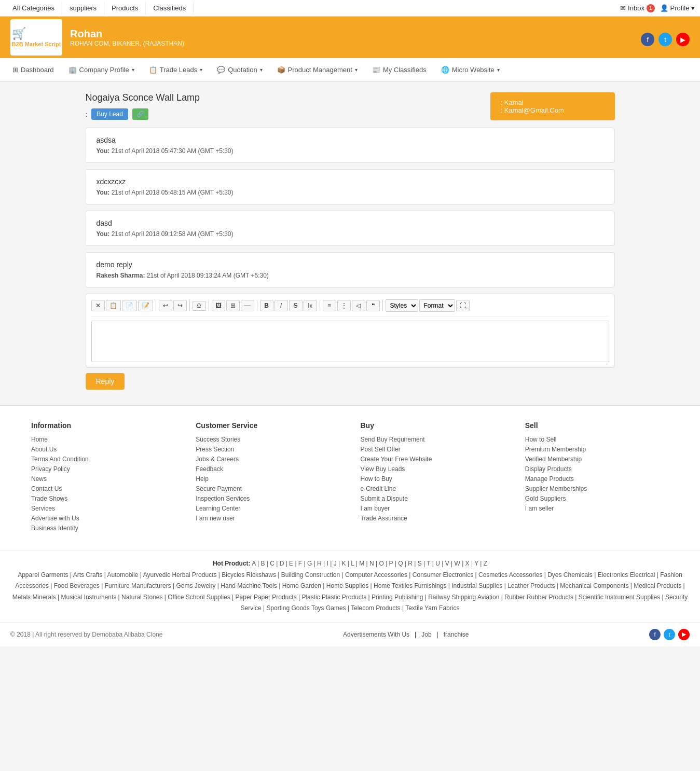 The width and height of the screenshot is (700, 771). What do you see at coordinates (437, 306) in the screenshot?
I see `format-select: Format` at bounding box center [437, 306].